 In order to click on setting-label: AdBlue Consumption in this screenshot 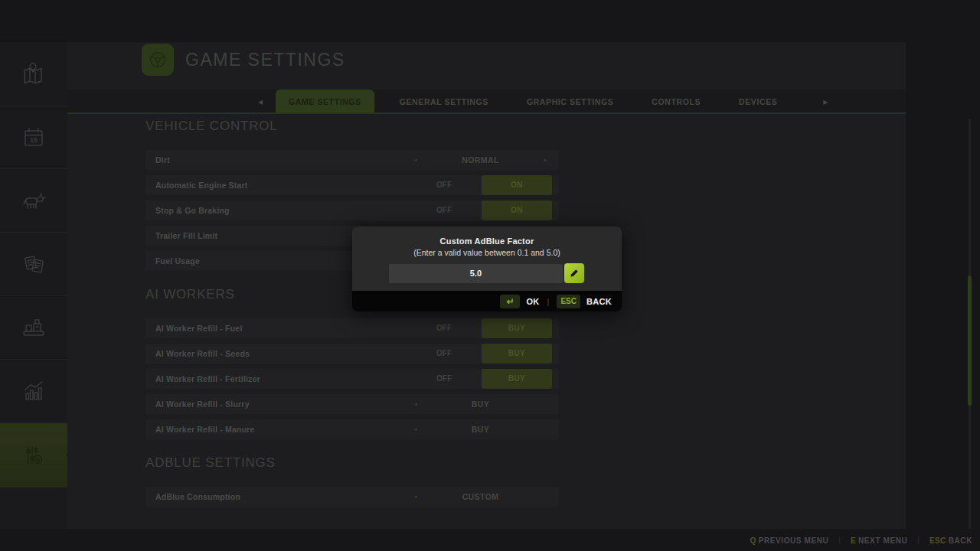, I will do `click(198, 497)`.